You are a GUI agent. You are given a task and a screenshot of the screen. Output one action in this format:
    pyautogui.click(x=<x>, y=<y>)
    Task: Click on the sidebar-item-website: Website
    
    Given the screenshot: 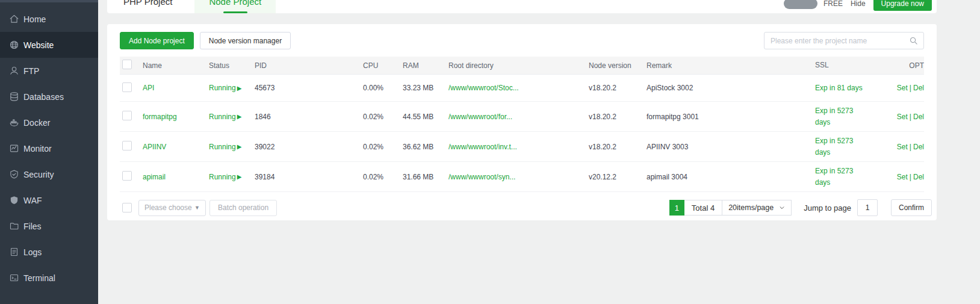 What is the action you would take?
    pyautogui.click(x=49, y=45)
    